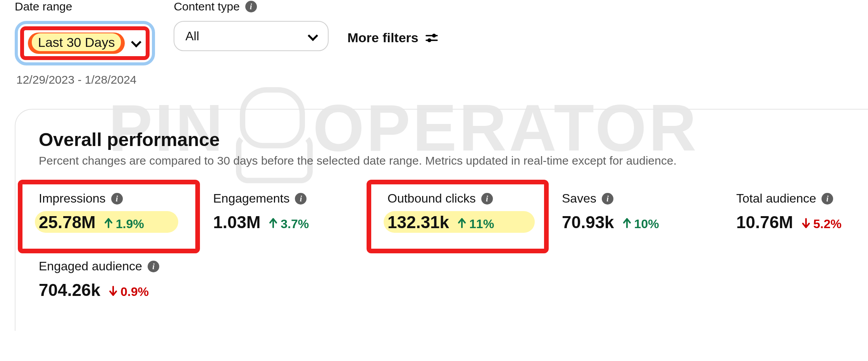 The image size is (868, 361). I want to click on metric-engagements: Engagements i 1.03M 3.7%, so click(294, 211).